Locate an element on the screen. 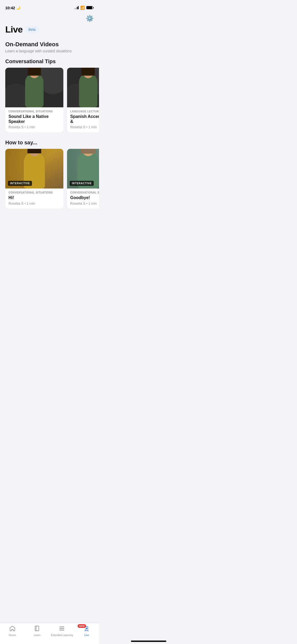 Image resolution: width=297 pixels, height=644 pixels. on-demand-title: On-Demand Videos is located at coordinates (50, 44).